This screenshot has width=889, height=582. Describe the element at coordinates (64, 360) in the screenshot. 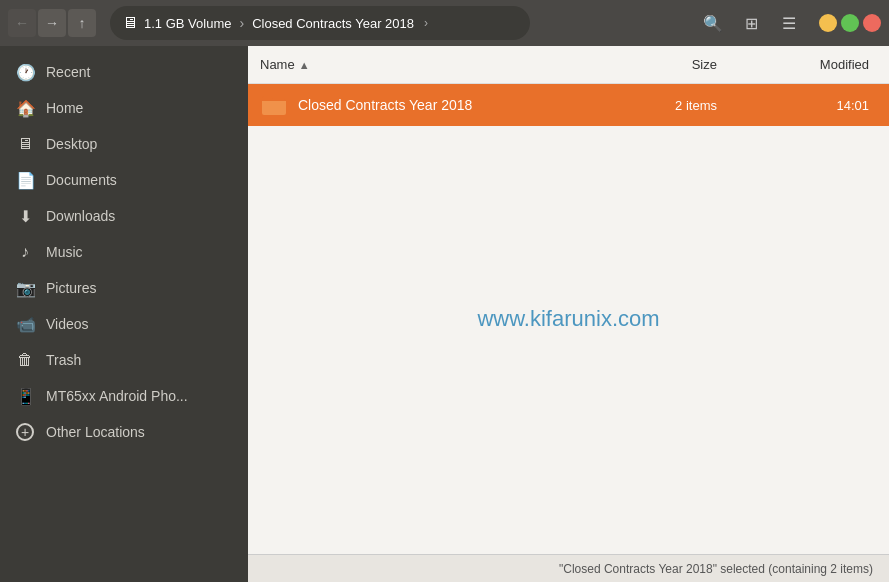

I see `sidebar-label-trash: Trash` at that location.